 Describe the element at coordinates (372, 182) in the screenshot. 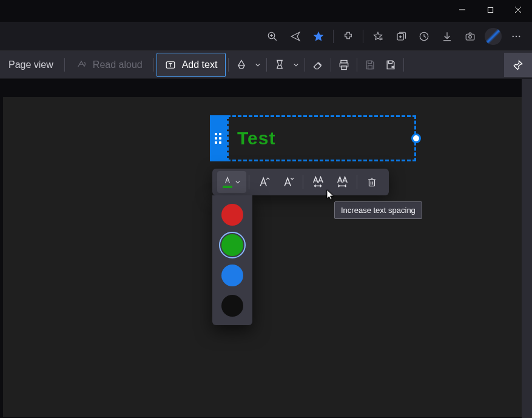

I see `delete-text-button` at that location.